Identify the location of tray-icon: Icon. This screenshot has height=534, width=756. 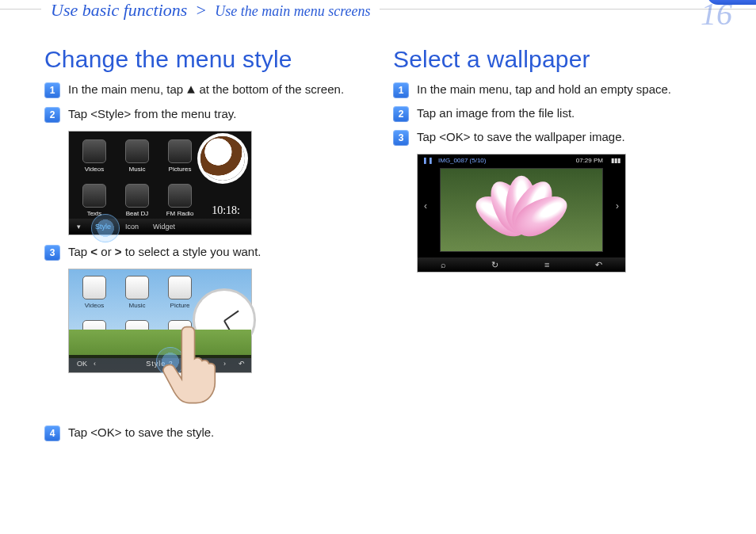
(132, 227).